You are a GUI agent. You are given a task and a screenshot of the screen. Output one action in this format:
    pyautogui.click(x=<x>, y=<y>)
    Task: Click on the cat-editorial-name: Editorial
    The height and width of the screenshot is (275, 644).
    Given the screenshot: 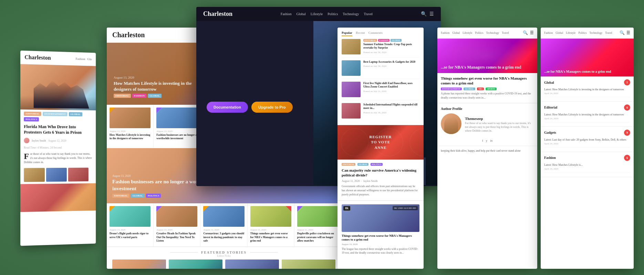 What is the action you would take?
    pyautogui.click(x=551, y=108)
    